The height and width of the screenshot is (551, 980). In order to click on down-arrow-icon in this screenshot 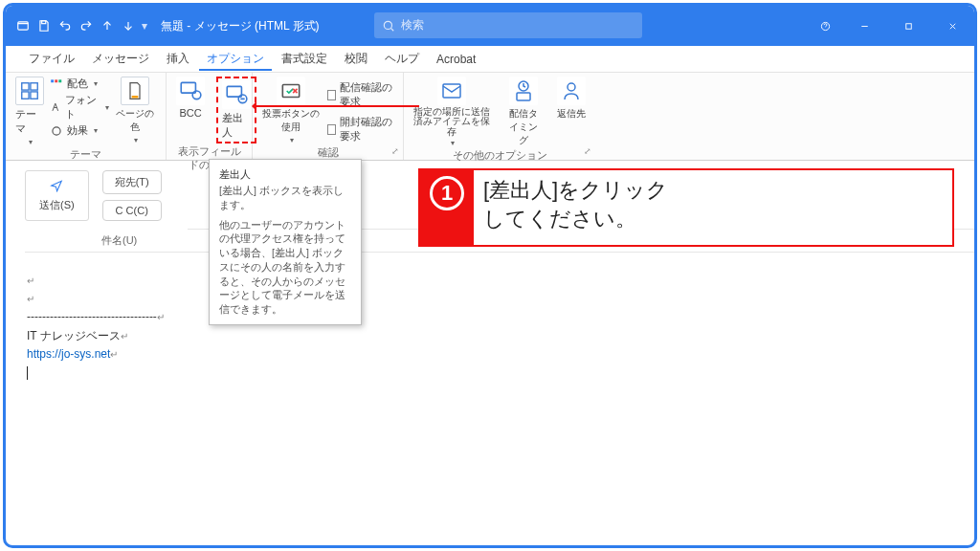, I will do `click(128, 26)`.